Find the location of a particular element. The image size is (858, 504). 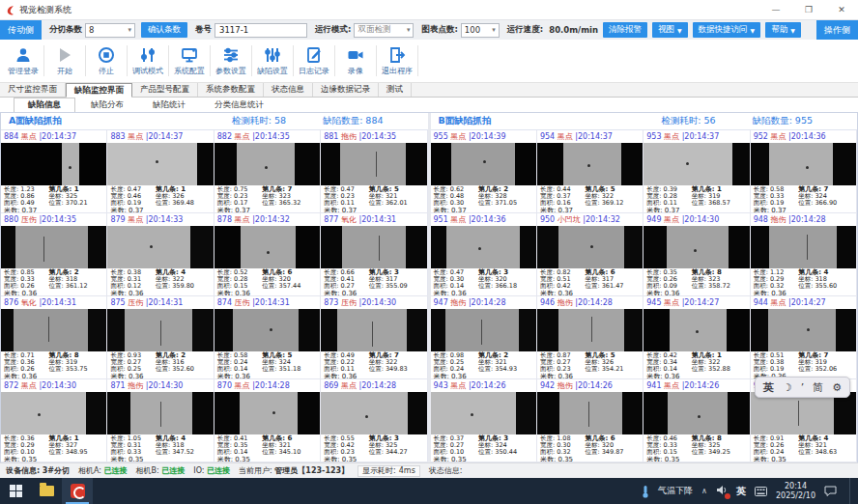

run-mode-select: 双面检测 ▾ is located at coordinates (384, 31).